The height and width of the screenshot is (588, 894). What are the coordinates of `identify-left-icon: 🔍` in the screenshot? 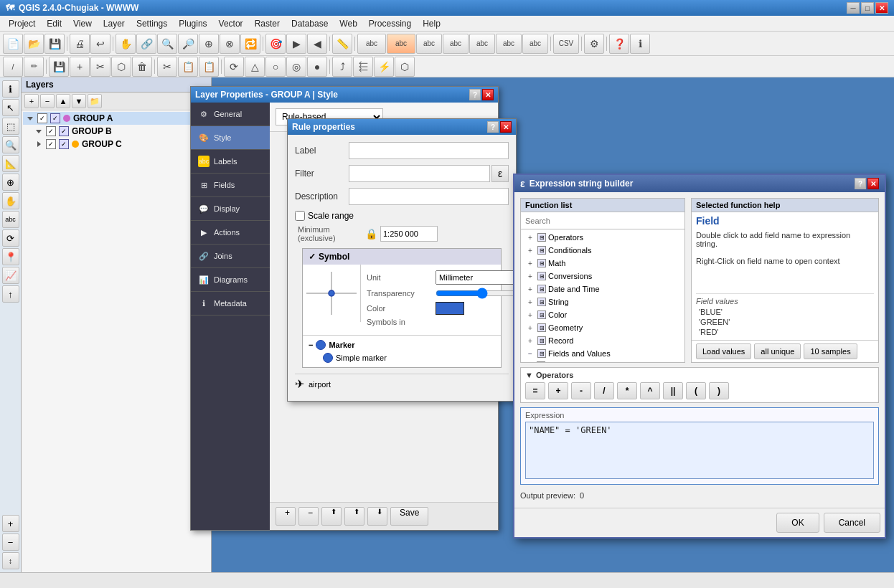 It's located at (11, 145).